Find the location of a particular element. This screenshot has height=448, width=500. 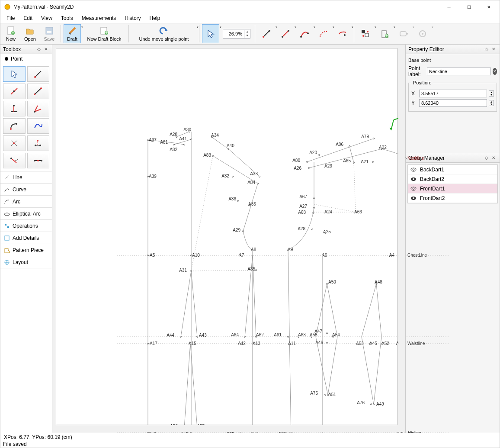

toolbox-close-icon: ✕ is located at coordinates (46, 49).